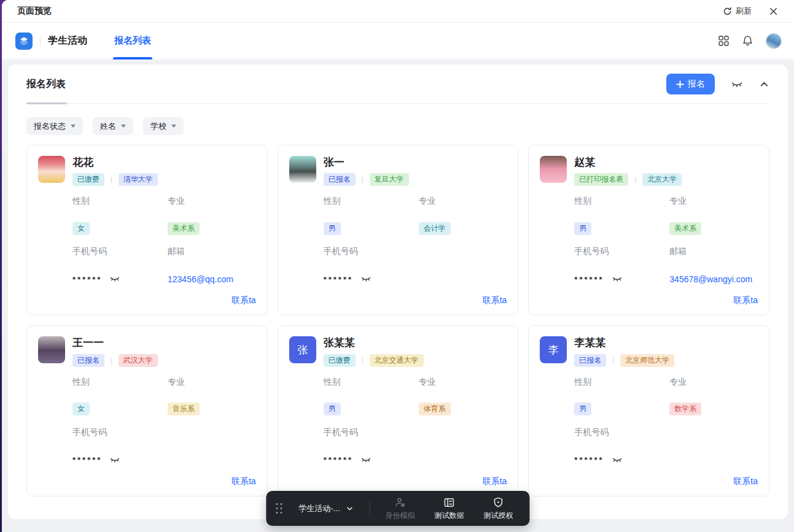 This screenshot has height=532, width=794. Describe the element at coordinates (325, 509) in the screenshot. I see `app-selector: 学生活动-...` at that location.